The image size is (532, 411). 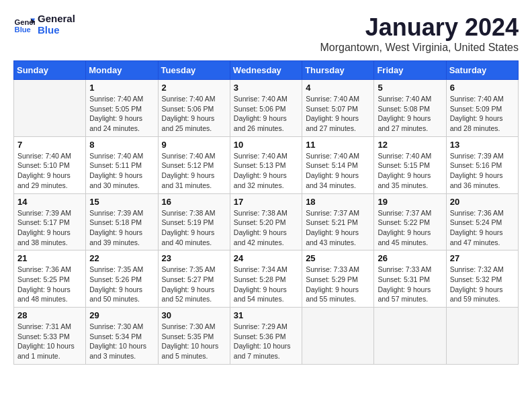 I want to click on calendar-cell: 15Sunrise: 7:39 AMSunset: 5:18 PMDayligh…, so click(x=122, y=222).